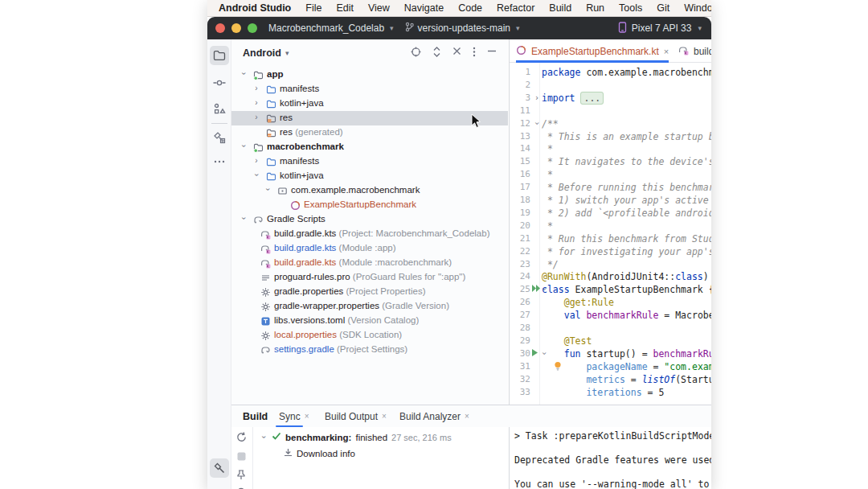  Describe the element at coordinates (219, 55) in the screenshot. I see `project-tool-icon` at that location.